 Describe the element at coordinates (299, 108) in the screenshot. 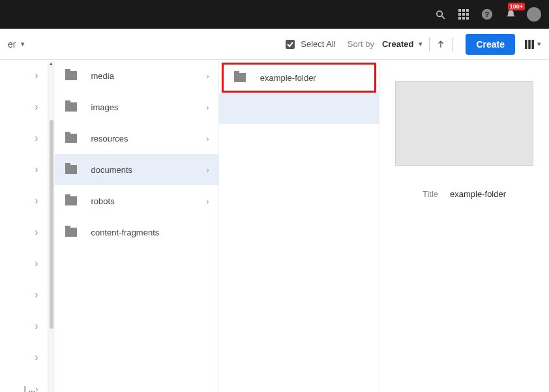

I see `selection-background` at that location.